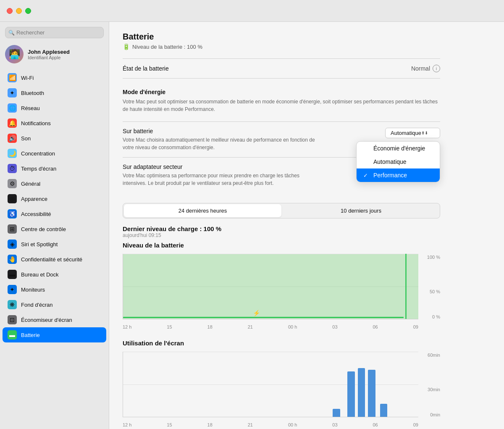 The image size is (504, 429). I want to click on notifications-icon: 🔔, so click(12, 123).